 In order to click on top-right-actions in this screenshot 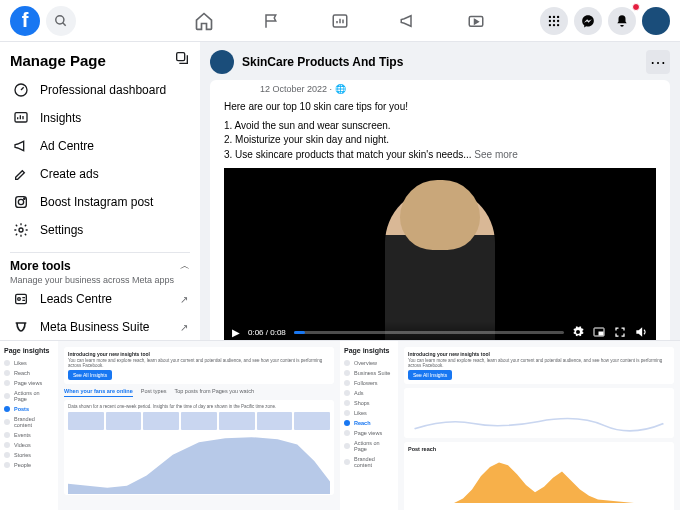, I will do `click(605, 21)`.